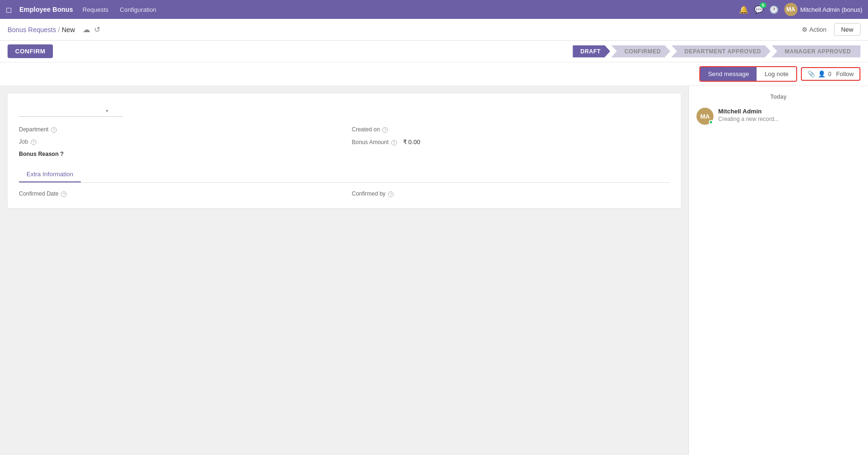 Image resolution: width=868 pixels, height=455 pixels. Describe the element at coordinates (791, 9) in the screenshot. I see `user-avatar: MA` at that location.